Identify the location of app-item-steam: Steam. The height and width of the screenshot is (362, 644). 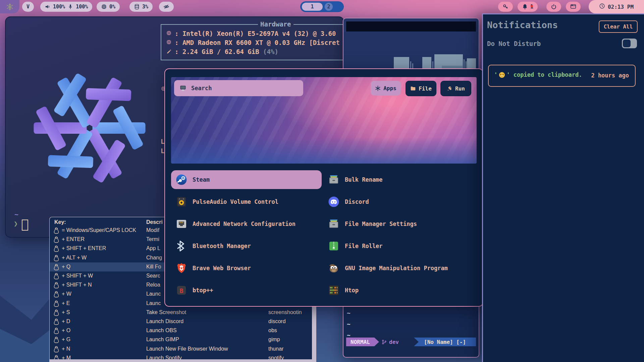
(246, 180).